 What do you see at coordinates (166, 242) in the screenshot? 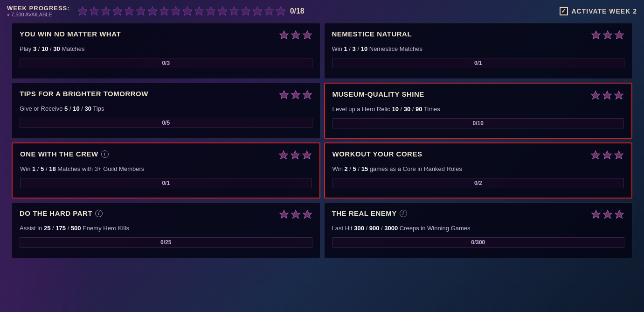
I see `progress-bar-text: 0/25` at bounding box center [166, 242].